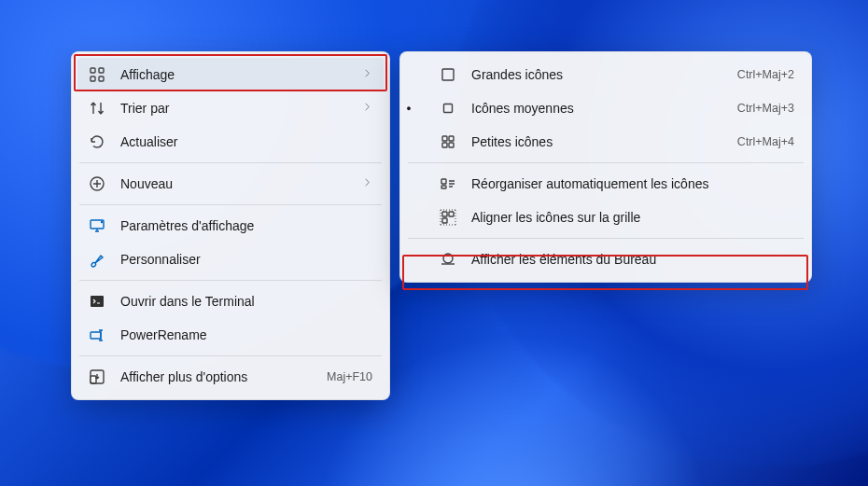 The width and height of the screenshot is (868, 486). I want to click on menu-item-open-terminal: Ouvrir dans le Terminal, so click(231, 301).